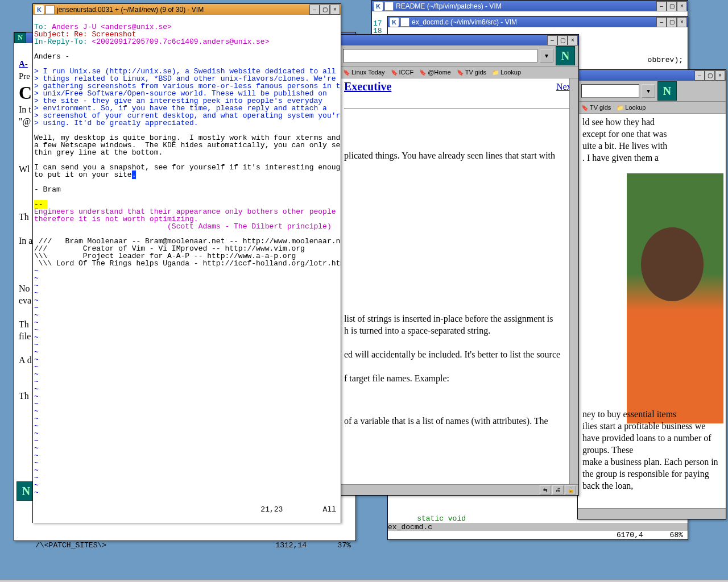  Describe the element at coordinates (26, 241) in the screenshot. I see `text: In a` at that location.